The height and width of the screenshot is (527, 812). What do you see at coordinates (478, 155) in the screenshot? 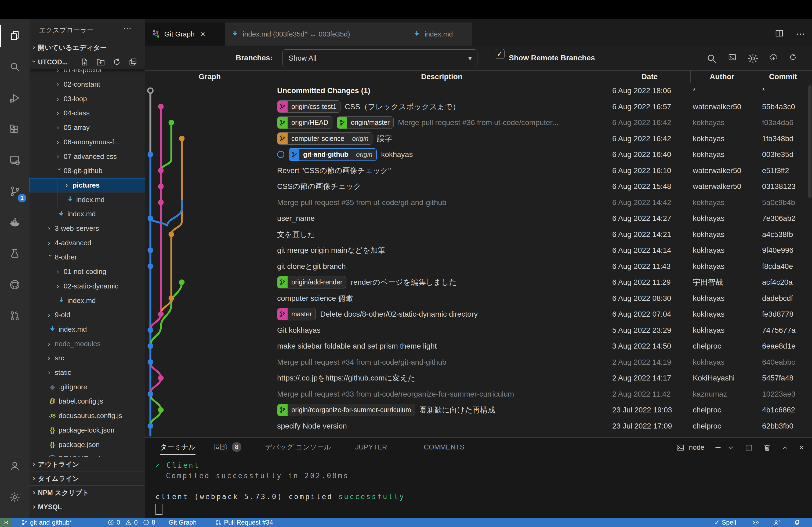
I see `commit-row: git-and-githuboriginkokhayas6 Aug 2022 1…` at bounding box center [478, 155].